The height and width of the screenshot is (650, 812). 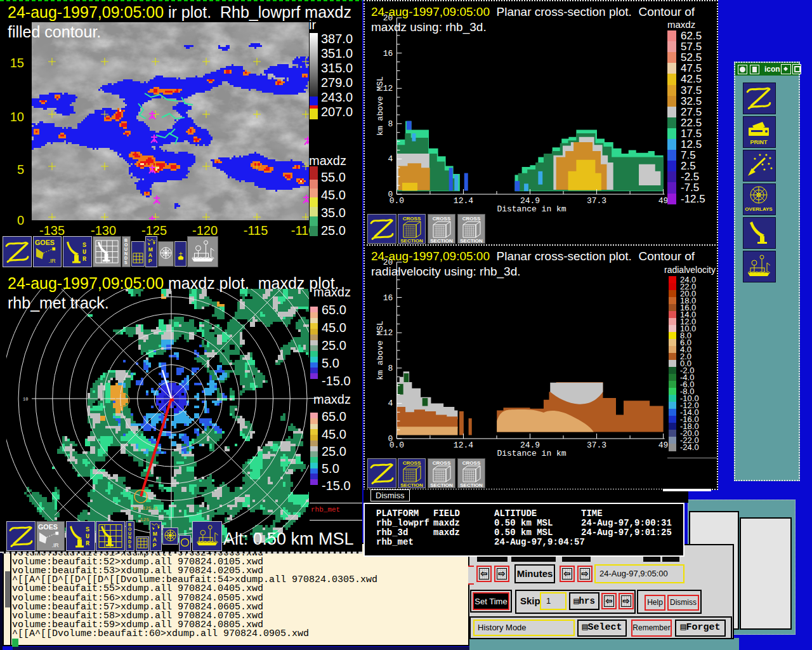 I want to click on svg-text: -125, so click(x=143, y=519).